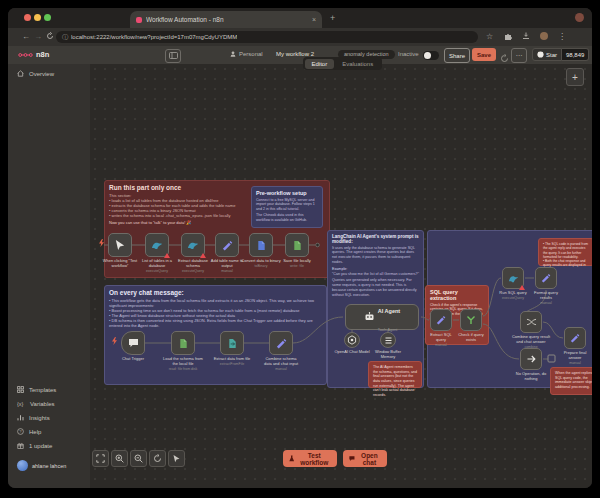 Image resolution: width=600 pixels, height=498 pixels. I want to click on node-list-of-tables, so click(157, 245).